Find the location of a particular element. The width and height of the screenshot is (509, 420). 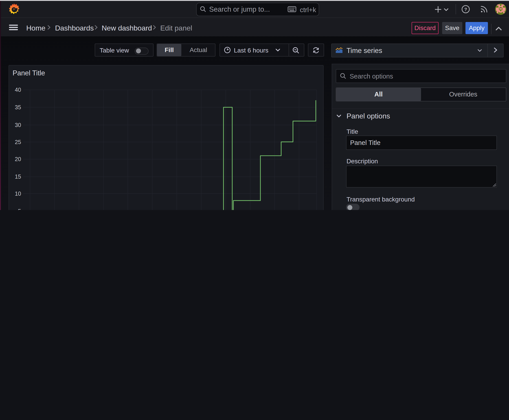

svg-text: 40 is located at coordinates (18, 90).